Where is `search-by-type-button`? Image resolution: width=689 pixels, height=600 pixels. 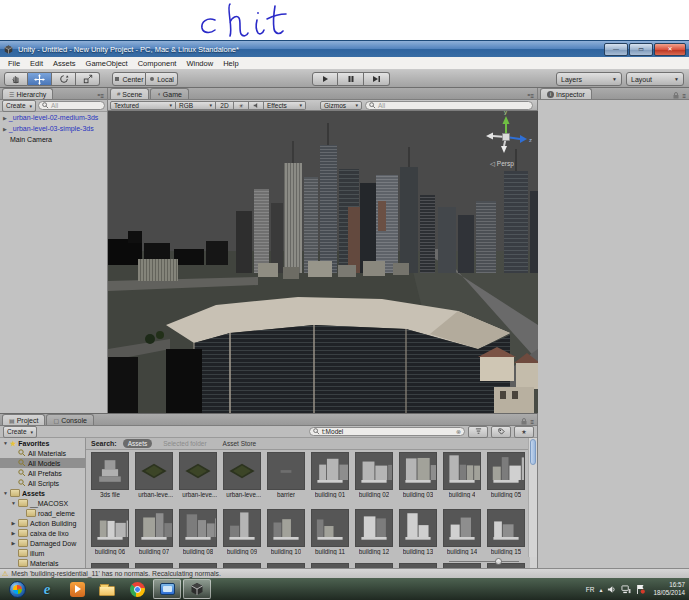
search-by-type-button is located at coordinates (478, 432).